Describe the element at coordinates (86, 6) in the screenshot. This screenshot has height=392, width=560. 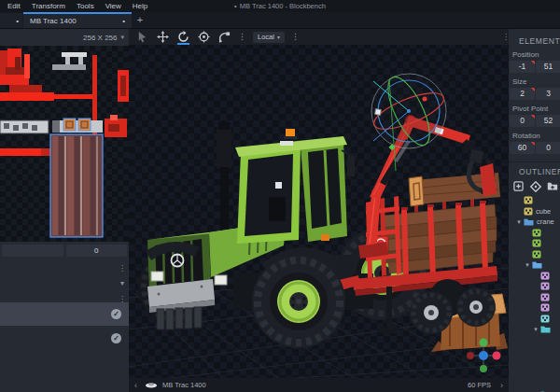
I see `menu-item-tools: Tools` at that location.